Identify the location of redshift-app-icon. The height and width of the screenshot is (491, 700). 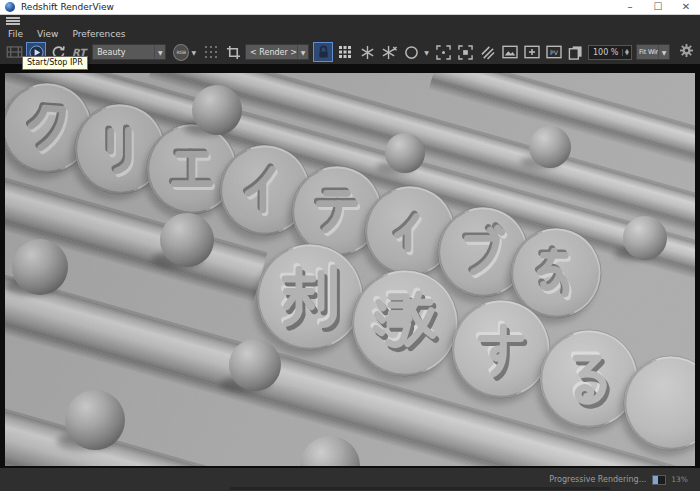
(10, 7).